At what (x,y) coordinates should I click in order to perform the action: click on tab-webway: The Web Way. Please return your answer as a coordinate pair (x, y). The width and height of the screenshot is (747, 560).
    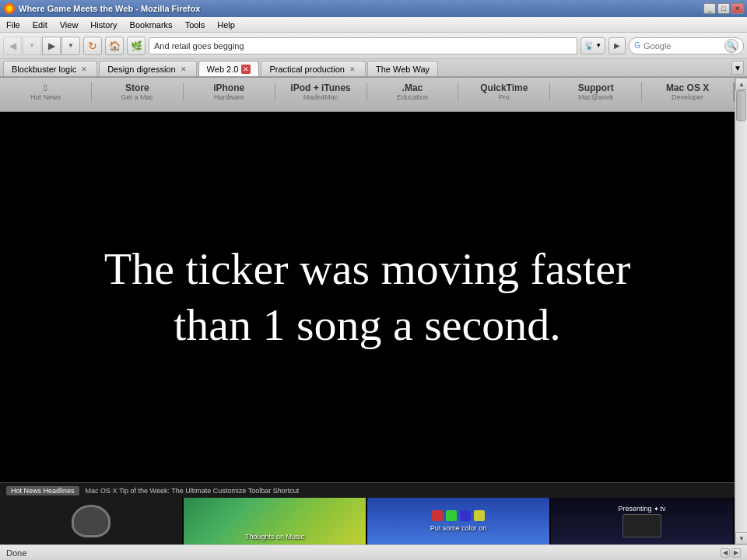
    Looking at the image, I should click on (403, 68).